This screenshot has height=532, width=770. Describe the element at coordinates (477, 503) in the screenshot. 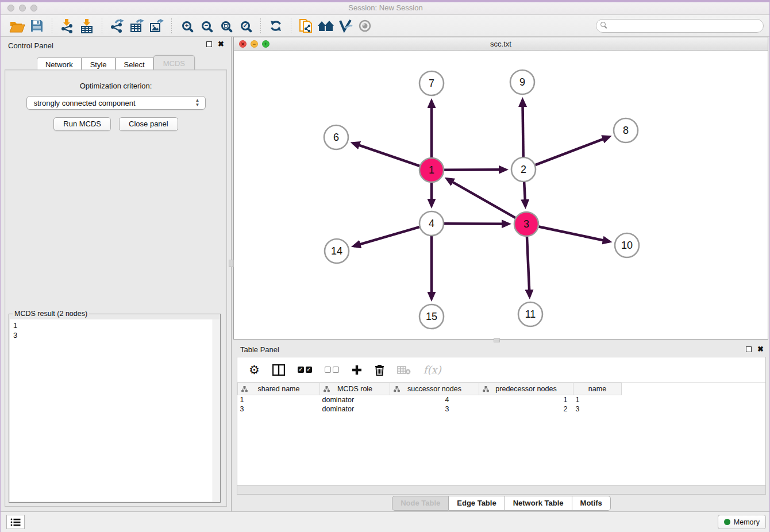

I see `tab-edge-table: Edge Table` at that location.